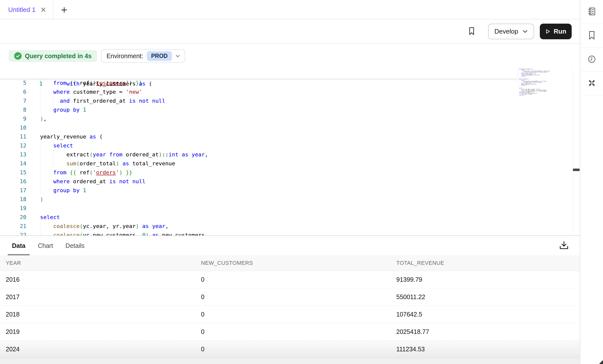 The image size is (603, 364). What do you see at coordinates (290, 119) in the screenshot?
I see `code-line-9: 9),` at bounding box center [290, 119].